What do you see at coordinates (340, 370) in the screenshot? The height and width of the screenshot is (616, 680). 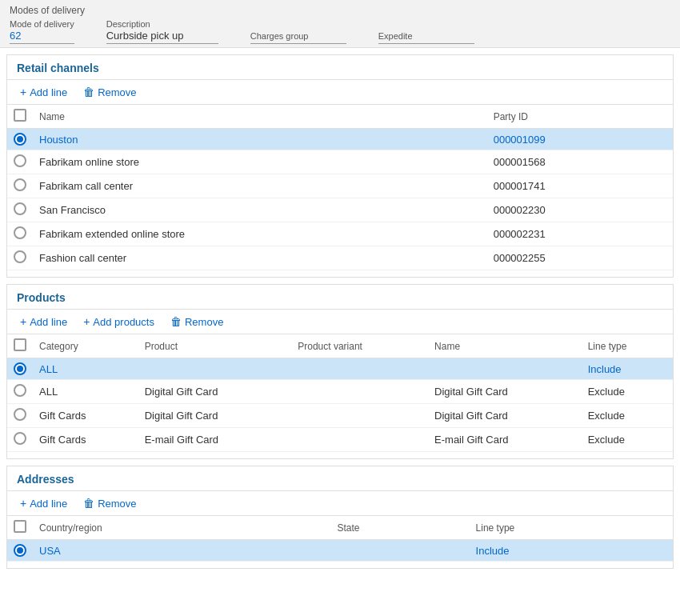 I see `products-row: ALL Include` at bounding box center [340, 370].